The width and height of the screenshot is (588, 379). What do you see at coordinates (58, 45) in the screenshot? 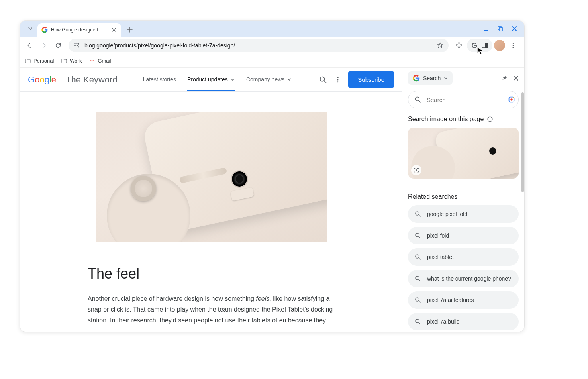
I see `reload-button` at bounding box center [58, 45].